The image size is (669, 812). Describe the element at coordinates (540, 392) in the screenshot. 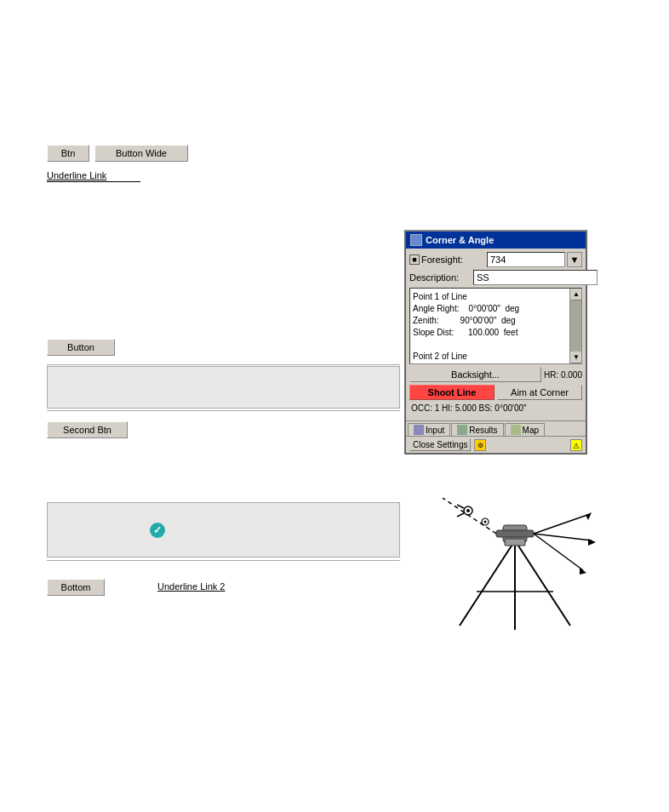

I see `aim-corner-button: Aim at Corner` at that location.